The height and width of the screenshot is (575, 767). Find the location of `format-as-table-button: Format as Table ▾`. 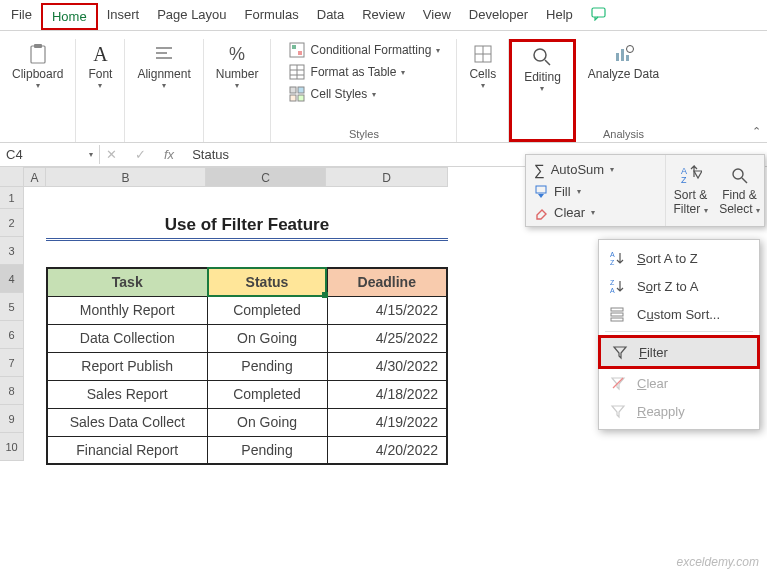

format-as-table-button: Format as Table ▾ is located at coordinates (364, 72).